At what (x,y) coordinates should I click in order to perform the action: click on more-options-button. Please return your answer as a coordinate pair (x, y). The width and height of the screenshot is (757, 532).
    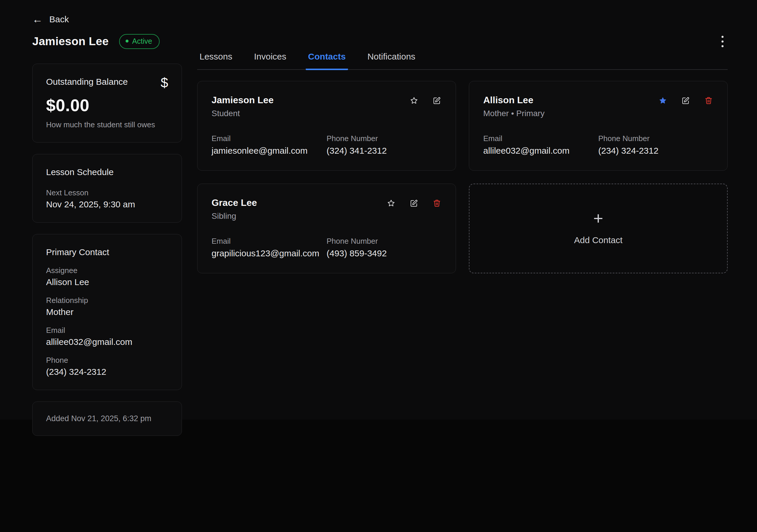
    Looking at the image, I should click on (723, 42).